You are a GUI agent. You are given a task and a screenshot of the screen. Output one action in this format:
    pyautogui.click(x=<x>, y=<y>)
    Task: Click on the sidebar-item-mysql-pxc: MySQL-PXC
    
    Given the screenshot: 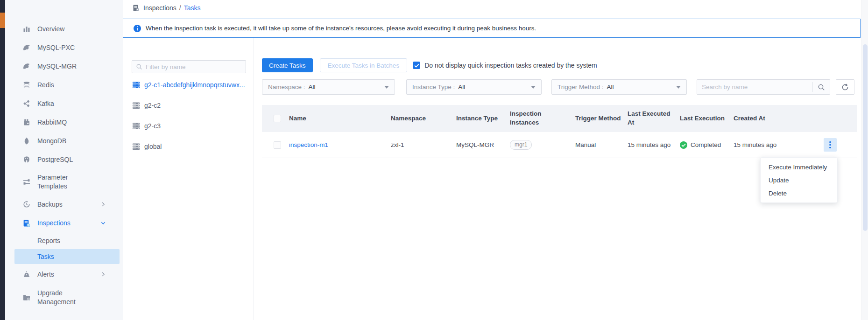 What is the action you would take?
    pyautogui.click(x=64, y=48)
    